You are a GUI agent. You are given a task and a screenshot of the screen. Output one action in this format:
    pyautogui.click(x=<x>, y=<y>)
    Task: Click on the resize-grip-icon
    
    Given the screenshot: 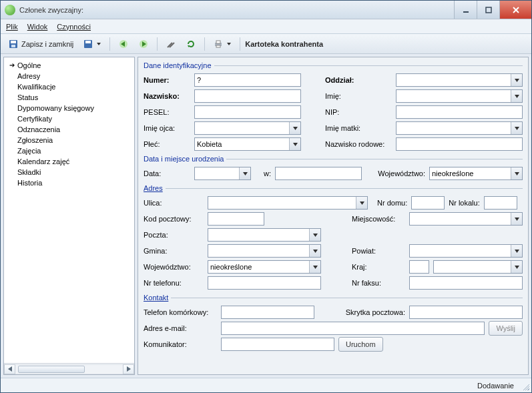 What is the action you would take?
    pyautogui.click(x=525, y=386)
    